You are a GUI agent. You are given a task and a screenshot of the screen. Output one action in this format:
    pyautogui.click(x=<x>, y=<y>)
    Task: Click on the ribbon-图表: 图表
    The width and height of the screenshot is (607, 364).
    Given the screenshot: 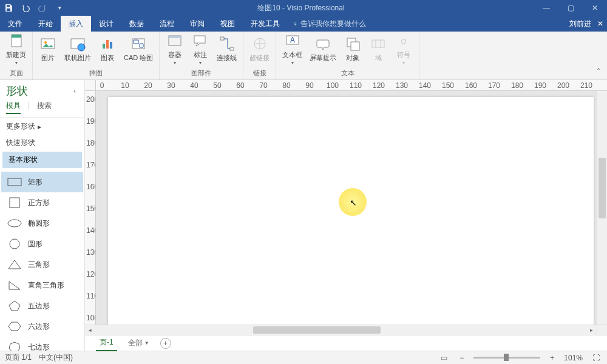 What is the action you would take?
    pyautogui.click(x=107, y=49)
    